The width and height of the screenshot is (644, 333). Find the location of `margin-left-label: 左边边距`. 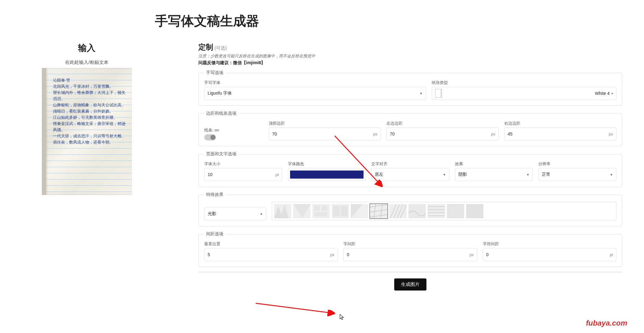

margin-left-label: 左边边距 is located at coordinates (443, 123).